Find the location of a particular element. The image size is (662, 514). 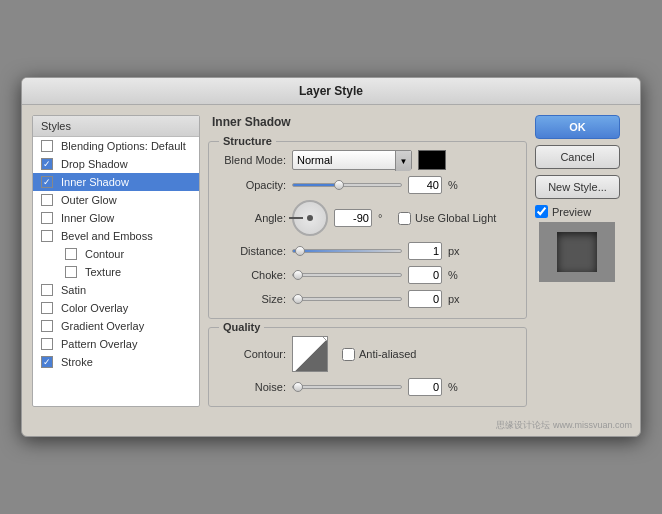

sidebar-item-outer-glow: Outer Glow is located at coordinates (116, 200).